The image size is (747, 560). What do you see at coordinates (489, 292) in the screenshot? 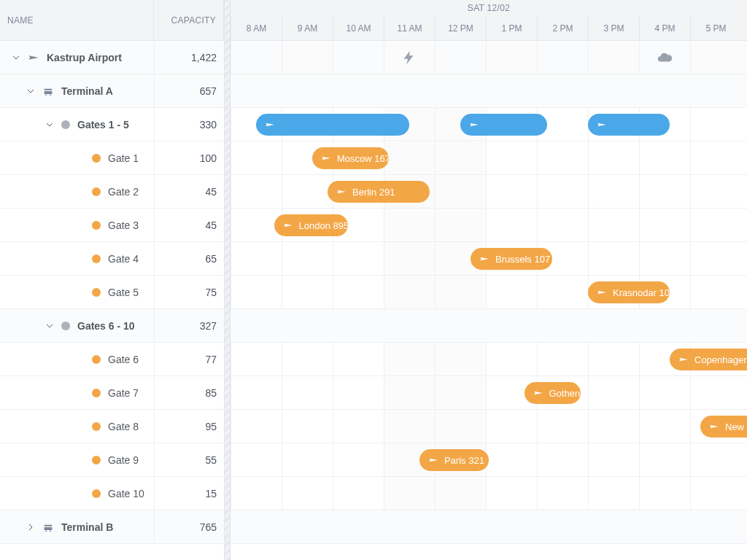
I see `timeline-row-gate5: Krasnodar 101` at bounding box center [489, 292].